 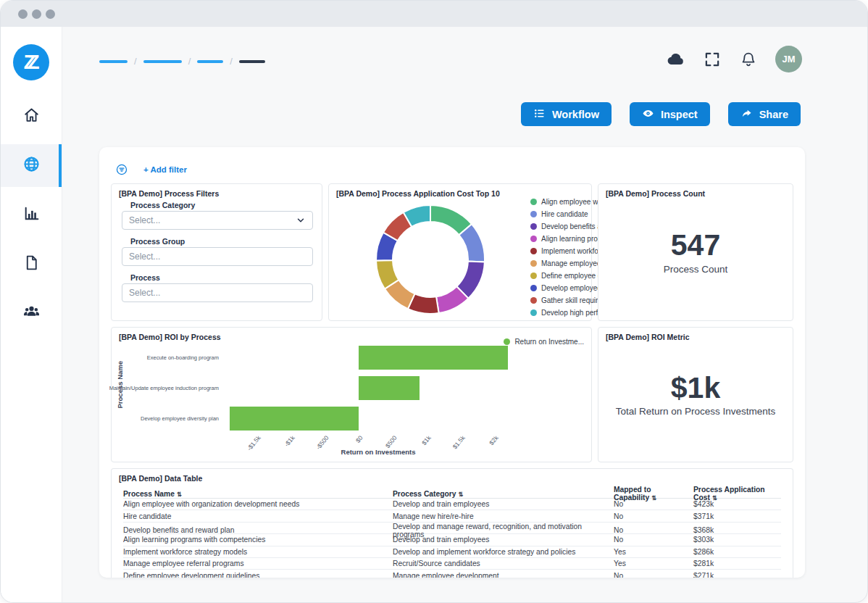 I want to click on process-count-value: 547, so click(x=696, y=245).